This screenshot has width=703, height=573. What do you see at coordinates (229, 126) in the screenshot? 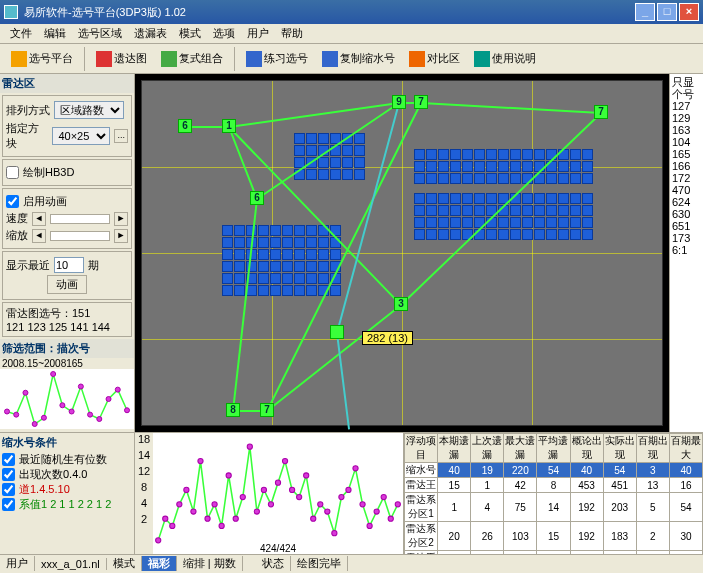
I see `canvas-node: 1` at bounding box center [229, 126].